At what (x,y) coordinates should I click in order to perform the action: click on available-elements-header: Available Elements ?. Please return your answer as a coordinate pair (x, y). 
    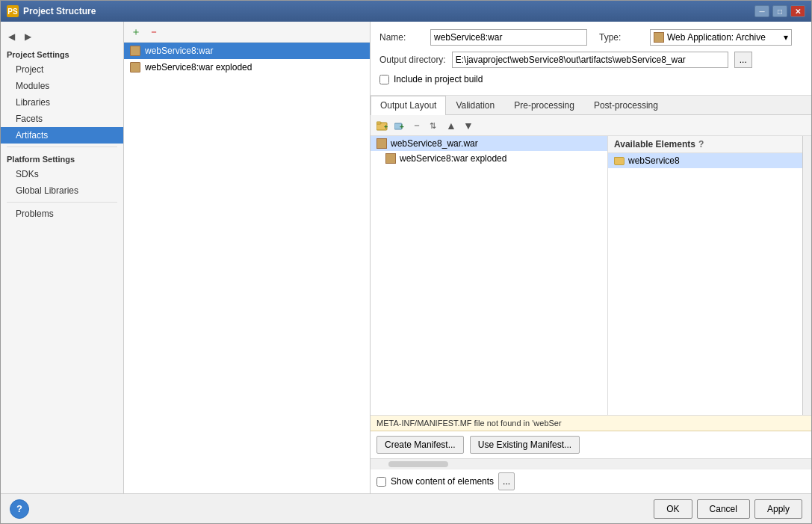
    Looking at the image, I should click on (705, 145).